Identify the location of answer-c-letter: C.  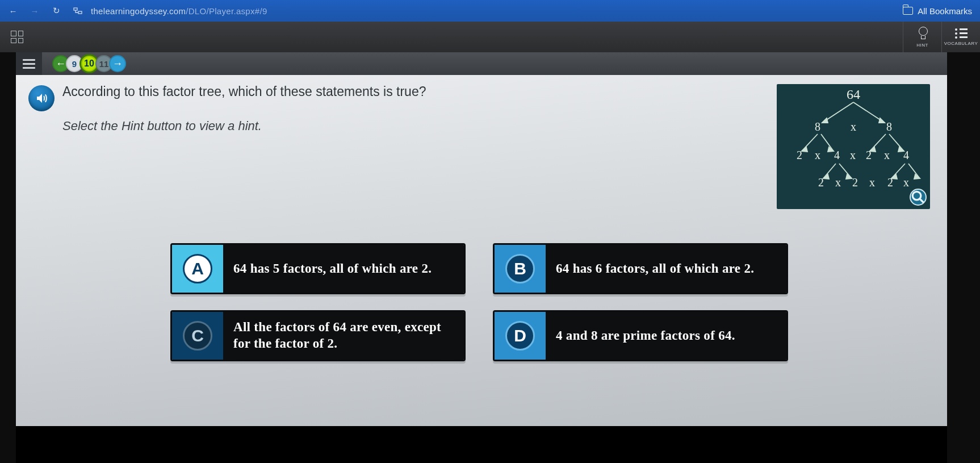
(198, 336).